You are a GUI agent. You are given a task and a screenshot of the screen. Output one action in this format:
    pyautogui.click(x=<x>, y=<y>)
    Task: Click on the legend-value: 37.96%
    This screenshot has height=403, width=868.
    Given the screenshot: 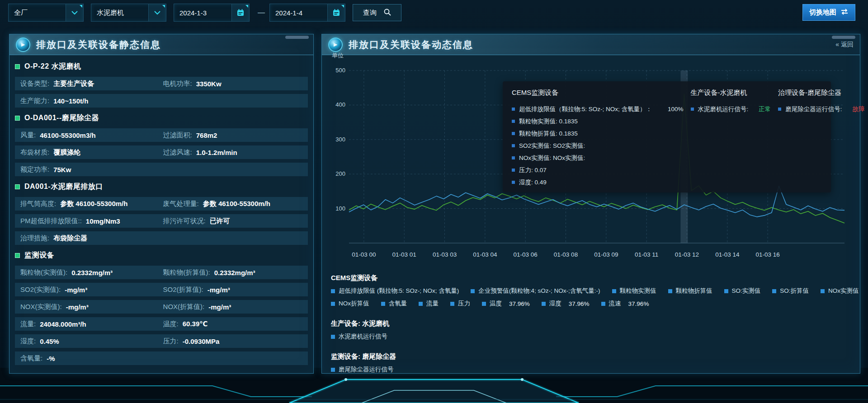 What is the action you would take?
    pyautogui.click(x=519, y=304)
    